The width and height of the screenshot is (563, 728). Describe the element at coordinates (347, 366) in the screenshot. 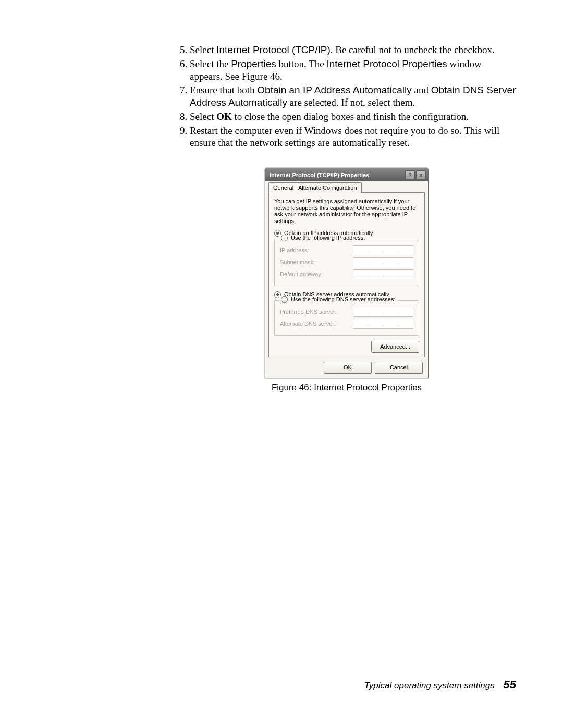

I see `dialog-footer: OK Cancel` at that location.